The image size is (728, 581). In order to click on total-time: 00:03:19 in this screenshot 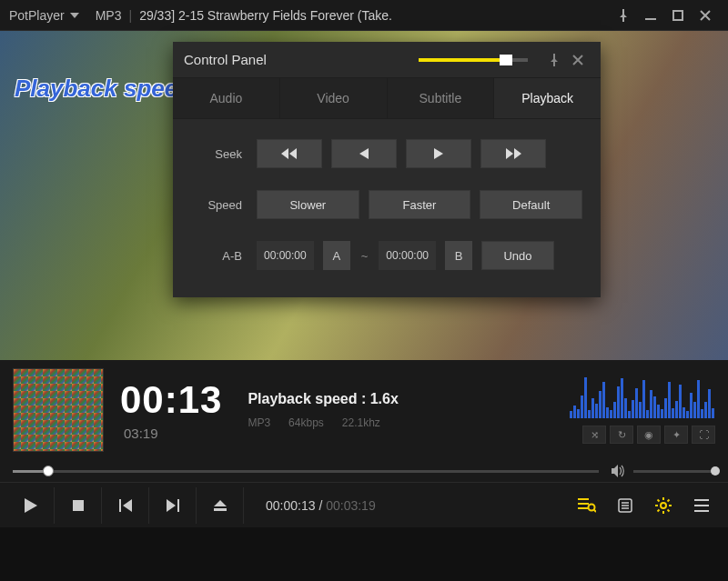, I will do `click(351, 506)`.